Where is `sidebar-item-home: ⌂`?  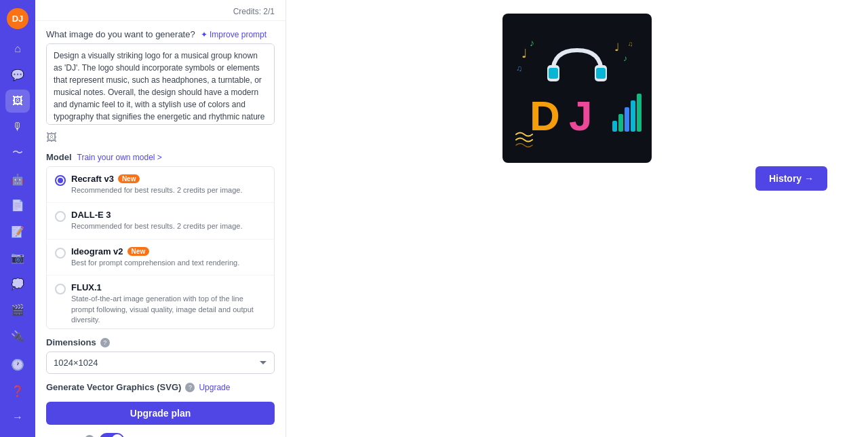
sidebar-item-home: ⌂ is located at coordinates (18, 49).